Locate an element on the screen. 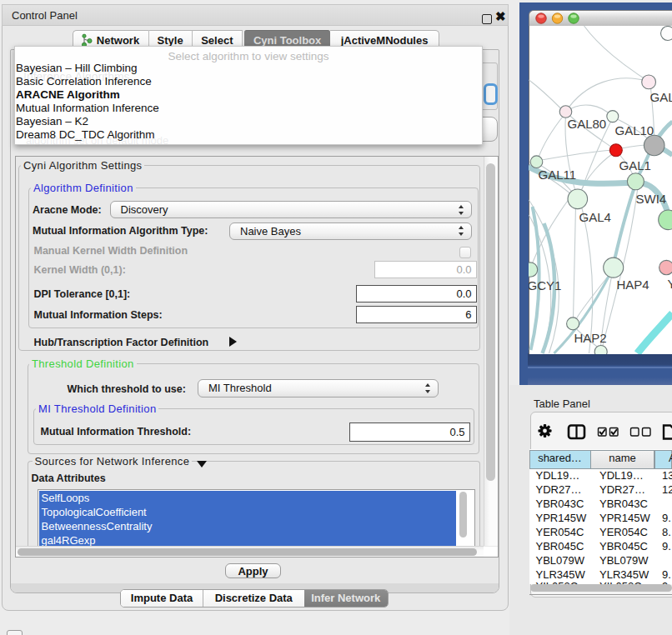 The image size is (672, 635). svg-text: GAL11 is located at coordinates (557, 175).